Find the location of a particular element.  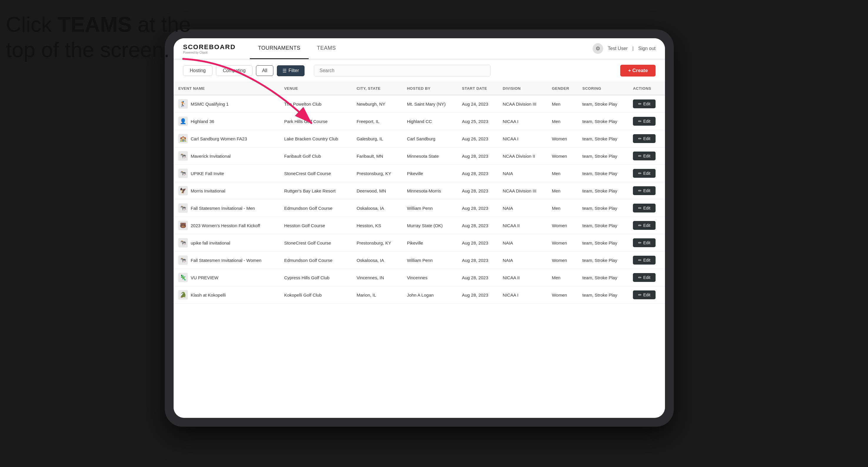

cell-hosted: Mt. Saint Mary (NY) is located at coordinates (430, 104).